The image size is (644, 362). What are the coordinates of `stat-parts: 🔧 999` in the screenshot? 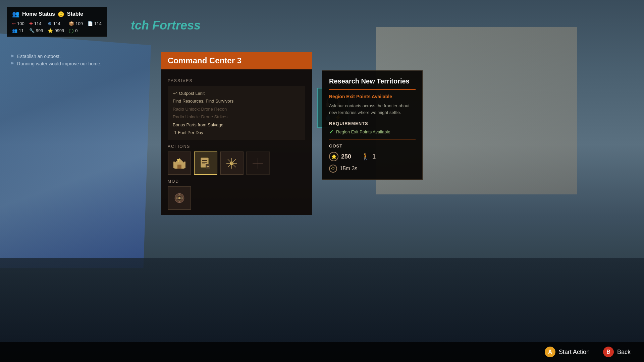 It's located at (36, 31).